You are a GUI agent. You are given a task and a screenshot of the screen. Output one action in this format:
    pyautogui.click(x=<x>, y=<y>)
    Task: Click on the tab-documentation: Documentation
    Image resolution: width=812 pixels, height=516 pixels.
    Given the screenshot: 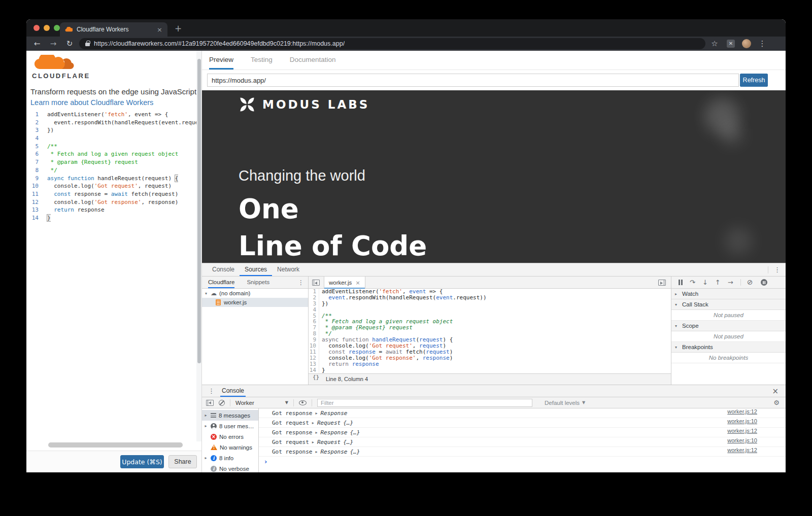 What is the action you would take?
    pyautogui.click(x=313, y=60)
    